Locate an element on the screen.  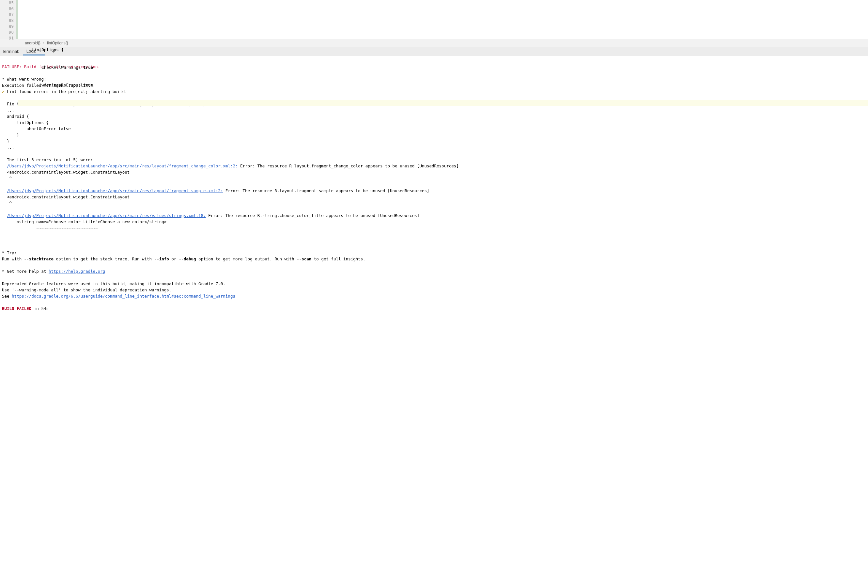
line-number: 87 is located at coordinates (7, 15).